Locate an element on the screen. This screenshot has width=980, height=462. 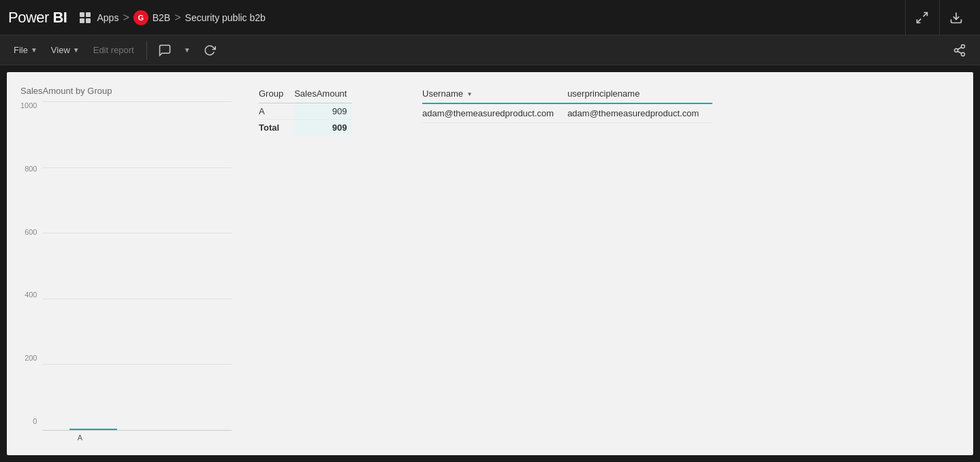
total-row: Total 909 is located at coordinates (305, 128).